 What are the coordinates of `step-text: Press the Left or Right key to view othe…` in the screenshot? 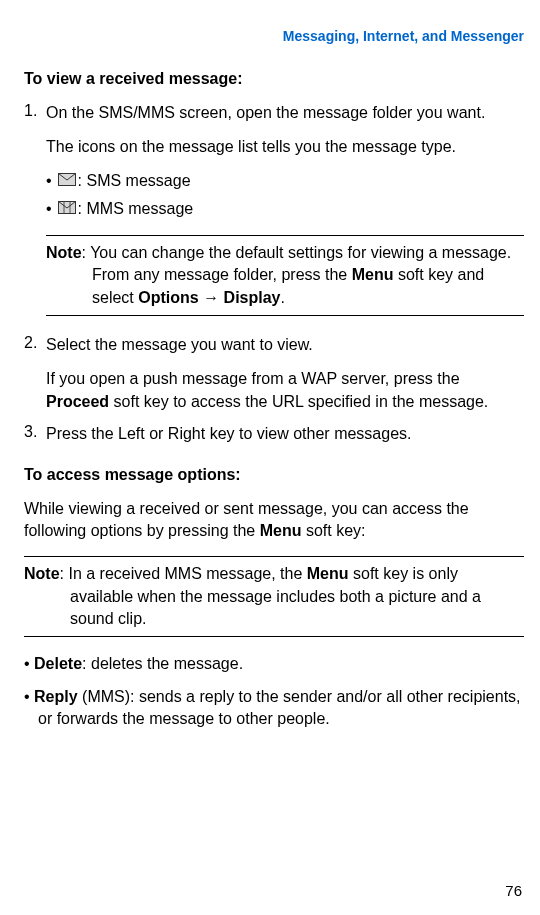 It's located at (285, 434).